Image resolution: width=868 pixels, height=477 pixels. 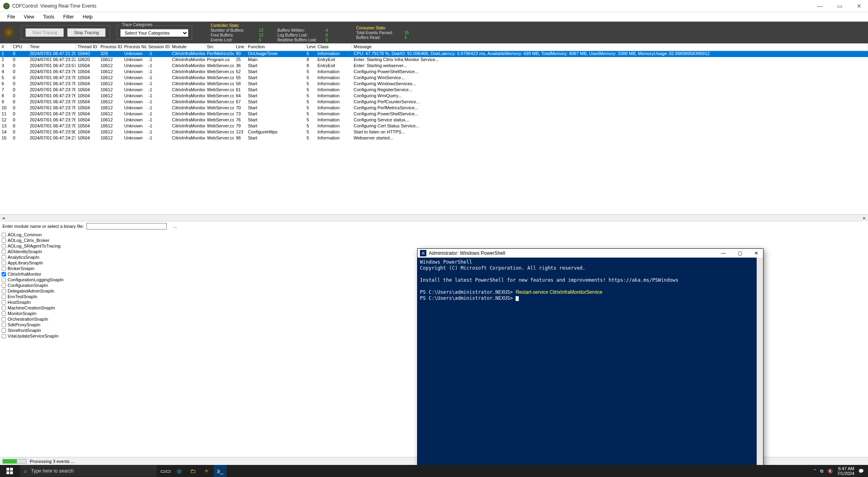 I want to click on table-row: 602024/07/01 06:47:23:760201050410612Unk…, so click(x=434, y=84).